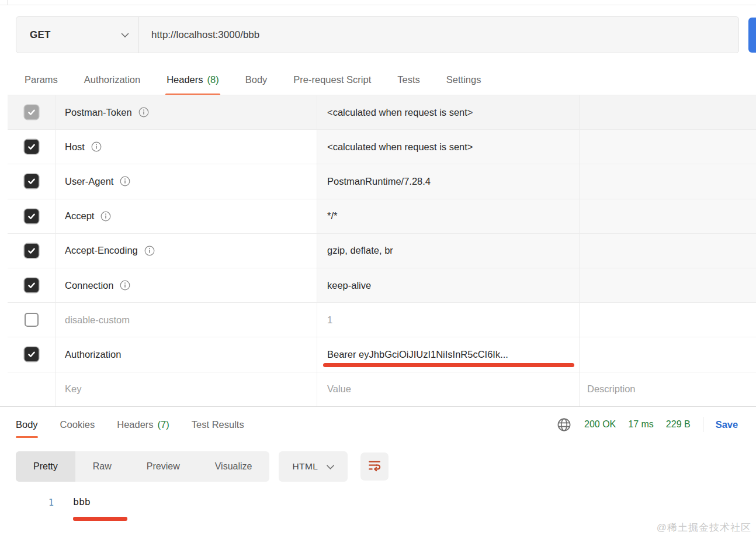 The width and height of the screenshot is (756, 539). I want to click on tab-label: Settings, so click(464, 80).